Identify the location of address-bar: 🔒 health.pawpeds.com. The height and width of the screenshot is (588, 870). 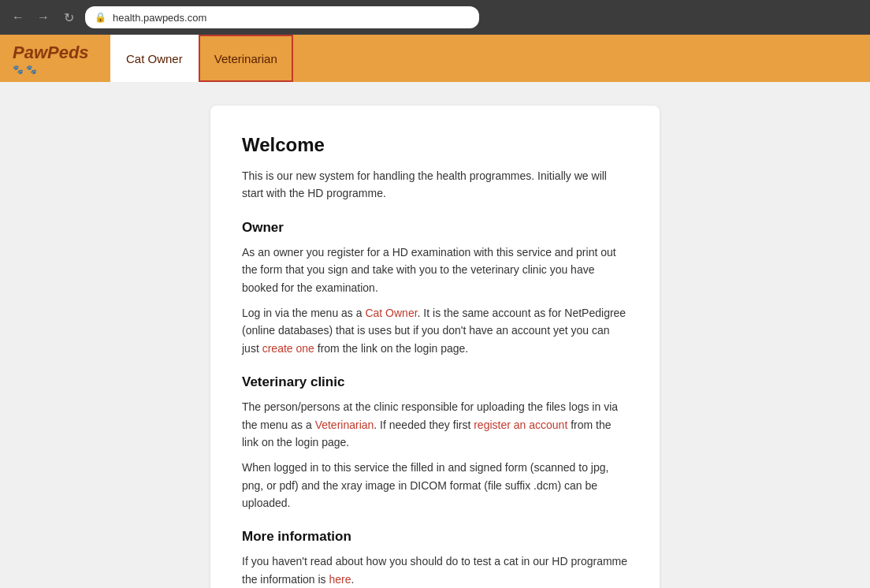
(282, 17).